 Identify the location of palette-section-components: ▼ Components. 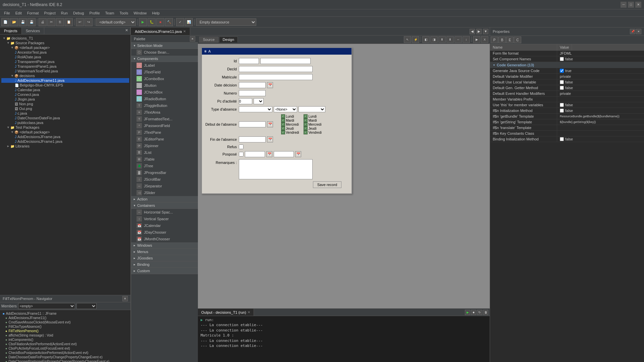
(164, 59).